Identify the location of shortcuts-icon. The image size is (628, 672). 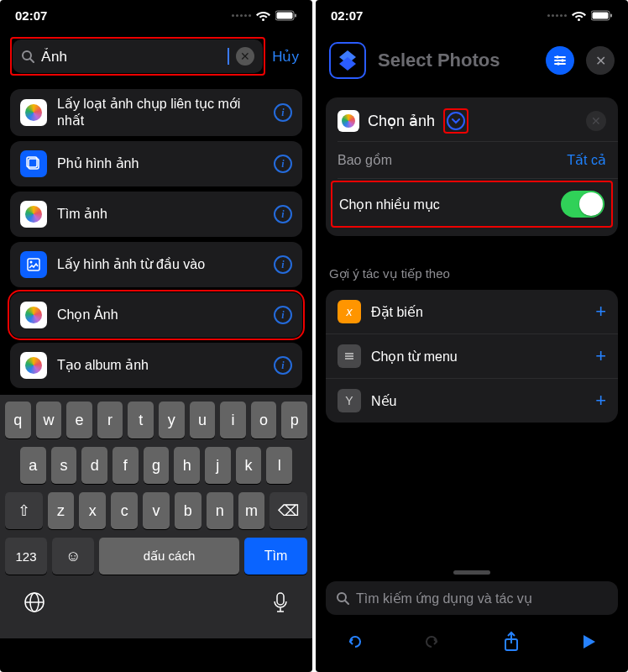
(34, 265).